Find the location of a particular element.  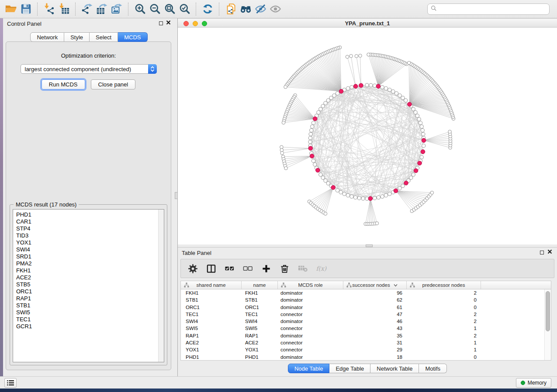

tab-edge-table: Edge Table is located at coordinates (350, 368).